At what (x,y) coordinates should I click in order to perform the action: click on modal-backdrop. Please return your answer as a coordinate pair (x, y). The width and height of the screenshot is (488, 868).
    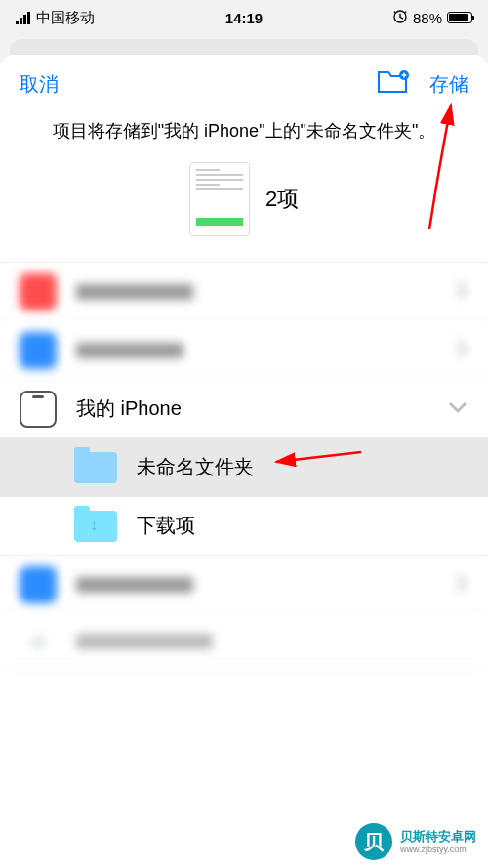
    Looking at the image, I should click on (244, 47).